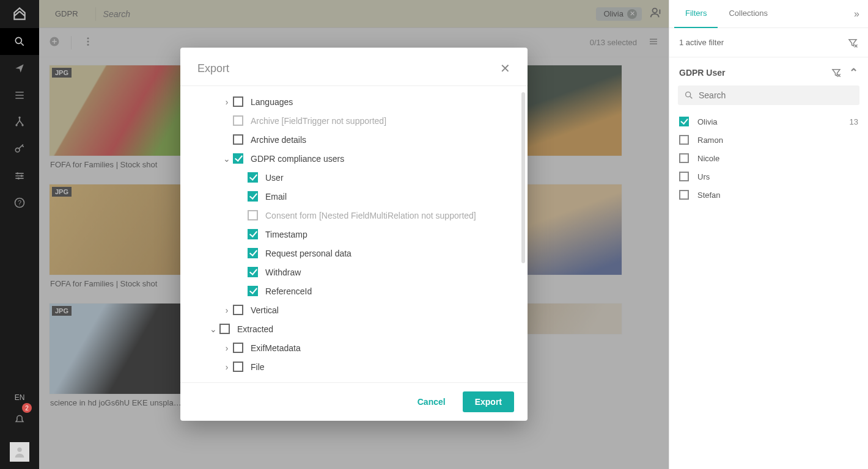 The width and height of the screenshot is (868, 469). What do you see at coordinates (836, 73) in the screenshot?
I see `section-clear-icon` at bounding box center [836, 73].